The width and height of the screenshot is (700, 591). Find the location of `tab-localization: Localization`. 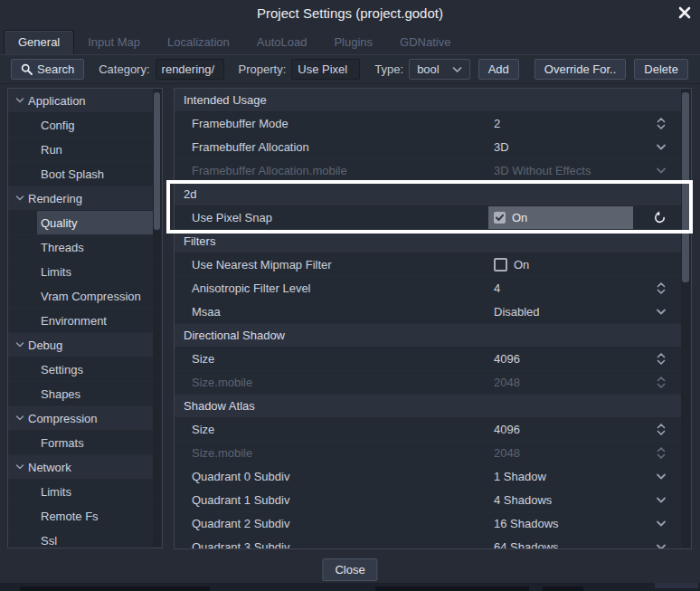

tab-localization: Localization is located at coordinates (199, 42).